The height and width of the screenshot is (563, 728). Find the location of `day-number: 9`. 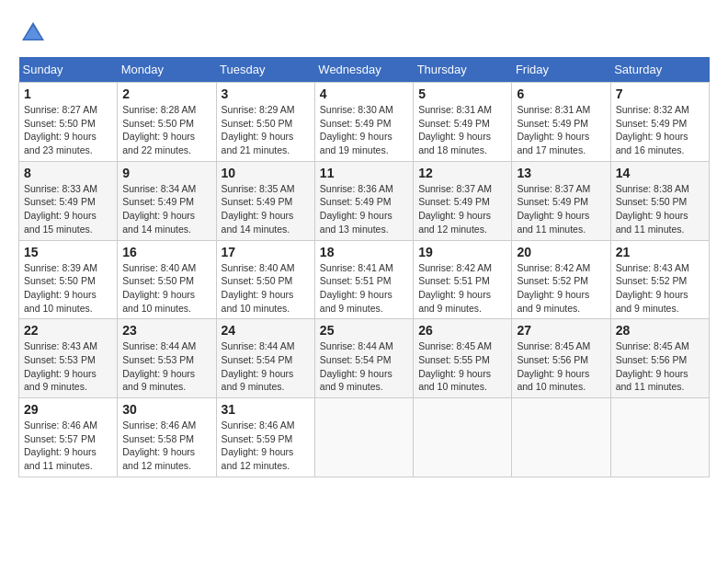

day-number: 9 is located at coordinates (166, 173).